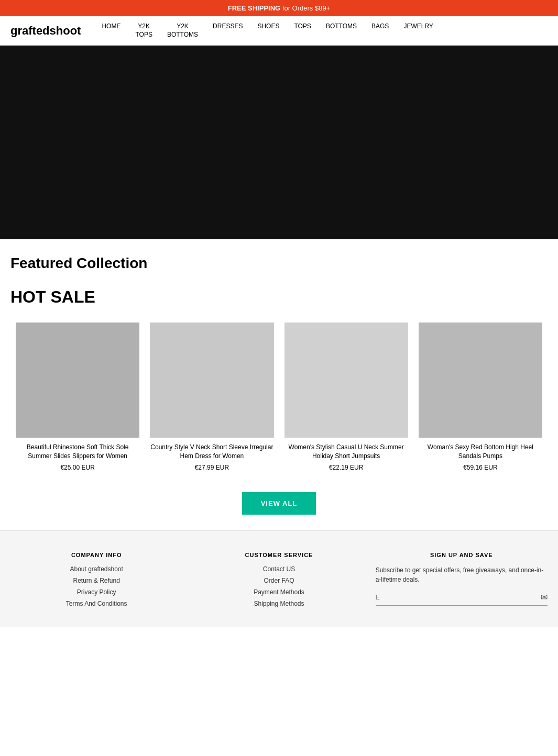 Image resolution: width=558 pixels, height=756 pixels. Describe the element at coordinates (346, 468) in the screenshot. I see `product-price-3: €22.19 EUR` at that location.